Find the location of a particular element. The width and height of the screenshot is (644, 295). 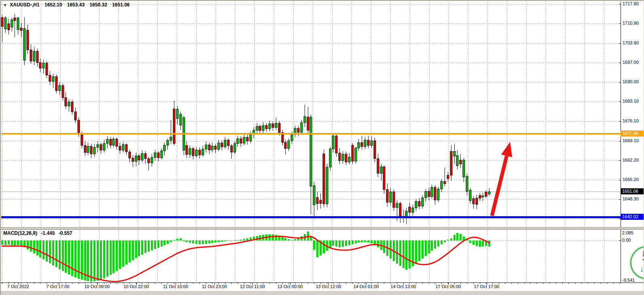

price-badge-support: 1642.02 is located at coordinates (632, 217).